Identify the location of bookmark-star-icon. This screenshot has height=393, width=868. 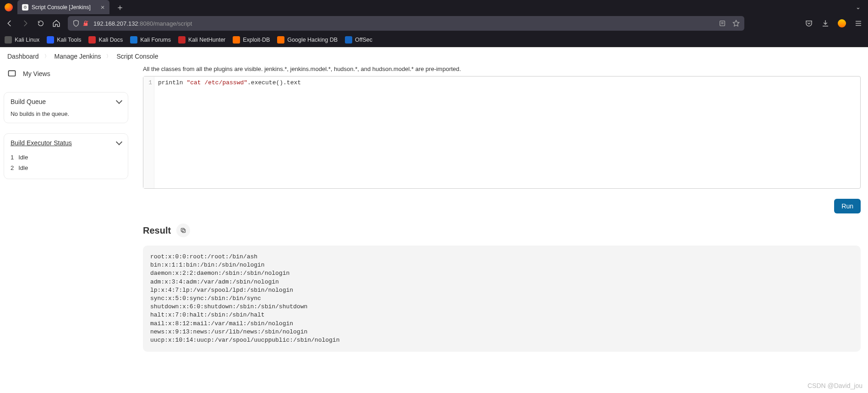
(736, 23).